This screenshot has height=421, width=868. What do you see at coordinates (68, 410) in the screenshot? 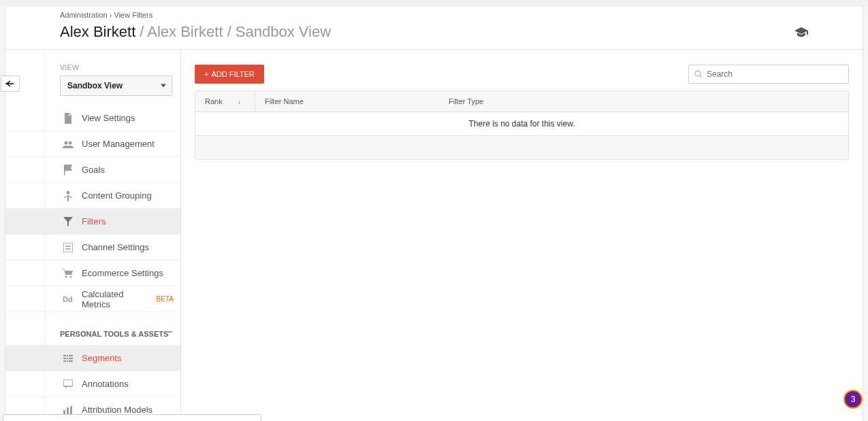
I see `bars-icon` at bounding box center [68, 410].